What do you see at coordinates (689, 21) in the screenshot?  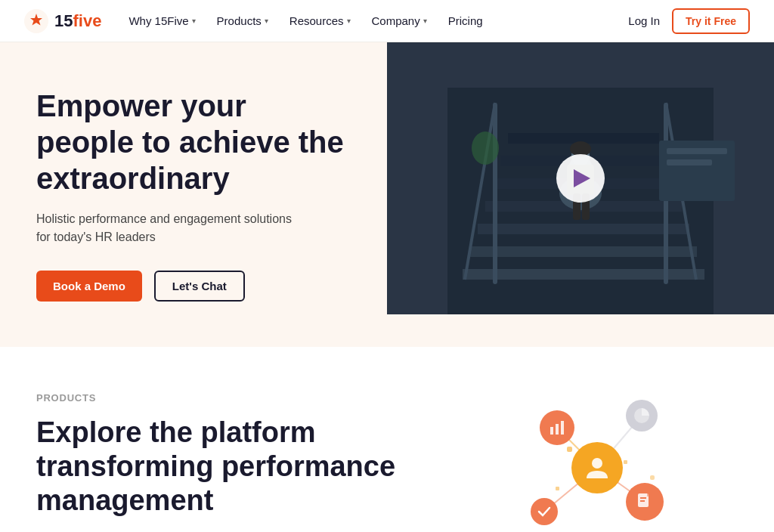 I see `navbar-right: Log In Try it Free` at bounding box center [689, 21].